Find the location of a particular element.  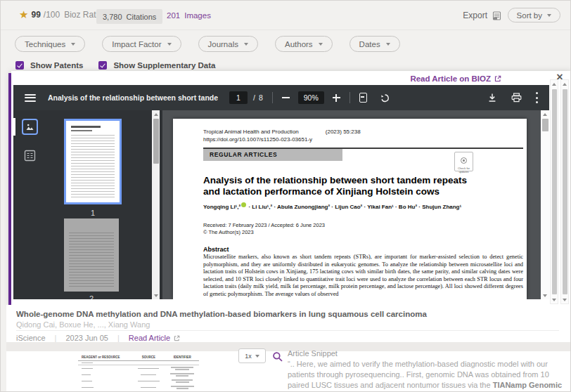

download-icon is located at coordinates (492, 98).